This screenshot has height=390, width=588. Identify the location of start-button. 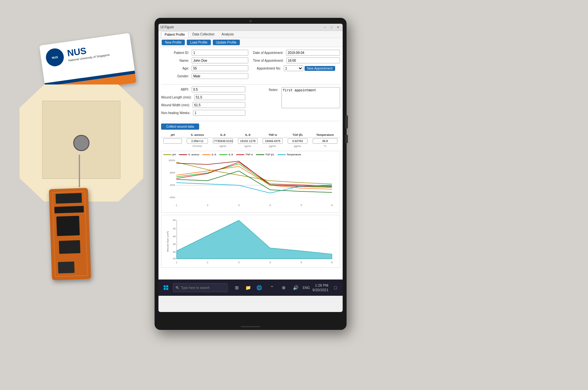
(166, 288).